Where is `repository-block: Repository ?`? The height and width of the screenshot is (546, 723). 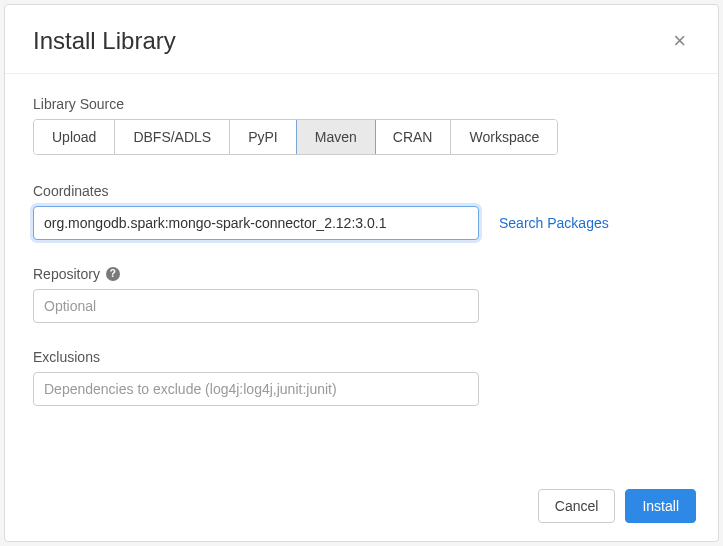 repository-block: Repository ? is located at coordinates (362, 294).